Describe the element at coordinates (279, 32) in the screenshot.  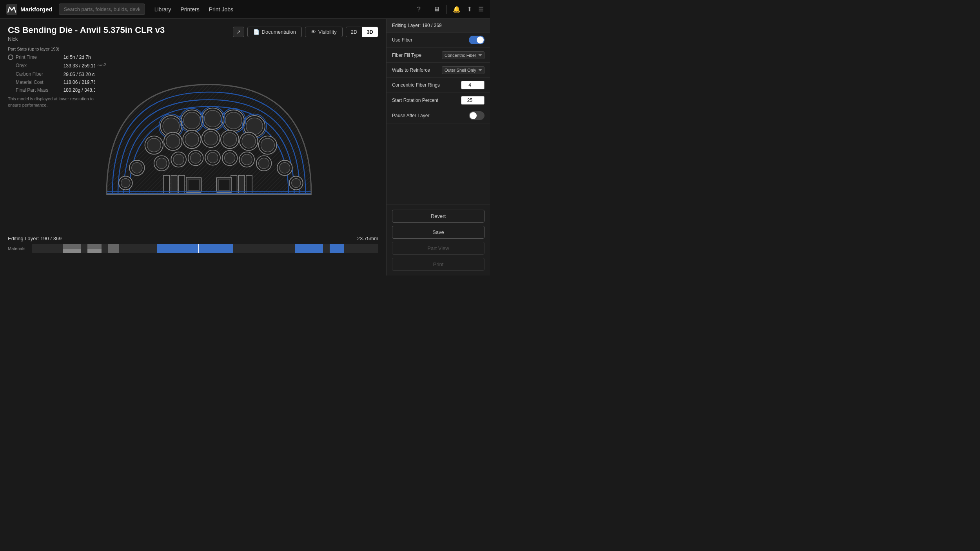
I see `documentation-label: Documentation` at that location.